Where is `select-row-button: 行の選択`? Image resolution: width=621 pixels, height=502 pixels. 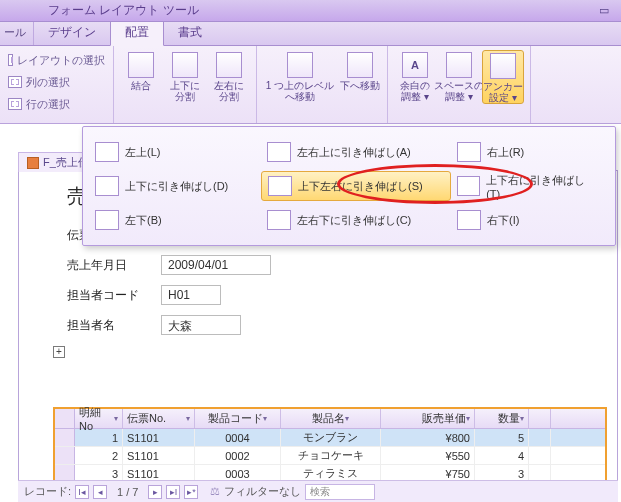
select-row-button: 行の選択 is located at coordinates (56, 104).